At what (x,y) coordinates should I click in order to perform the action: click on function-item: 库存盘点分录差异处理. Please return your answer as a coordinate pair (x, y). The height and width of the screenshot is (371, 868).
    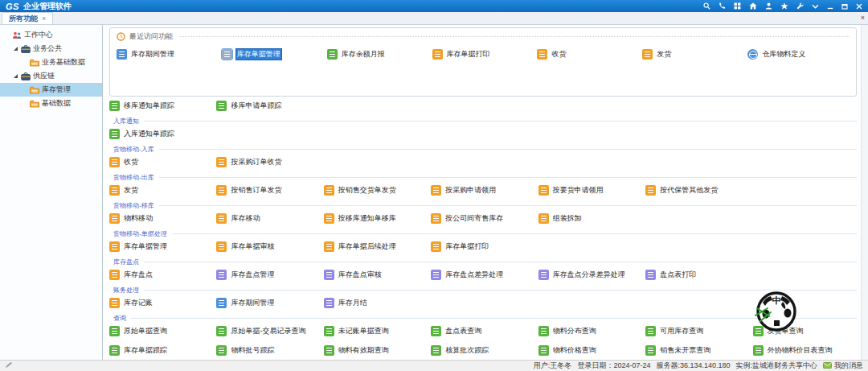
    Looking at the image, I should click on (590, 275).